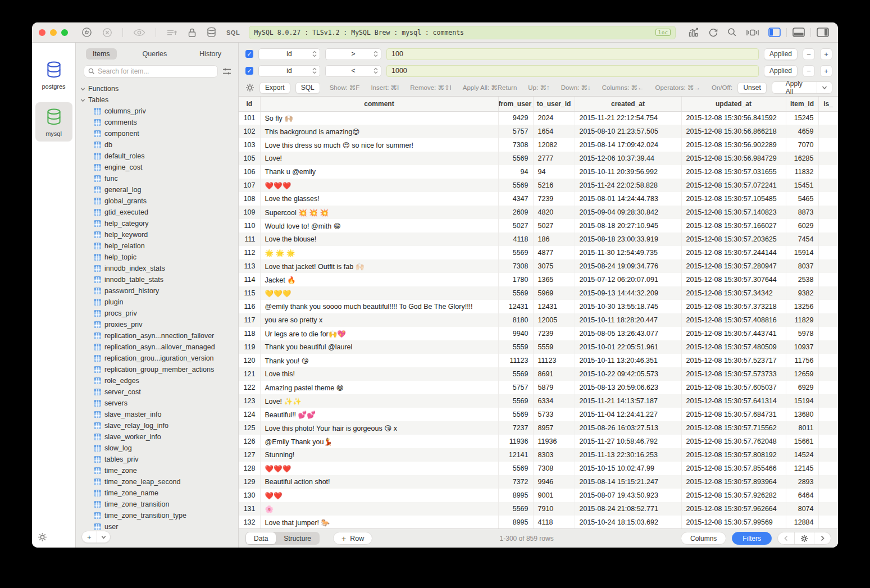  Describe the element at coordinates (516, 428) in the screenshot. I see `cell-from_user_id: 7237` at that location.